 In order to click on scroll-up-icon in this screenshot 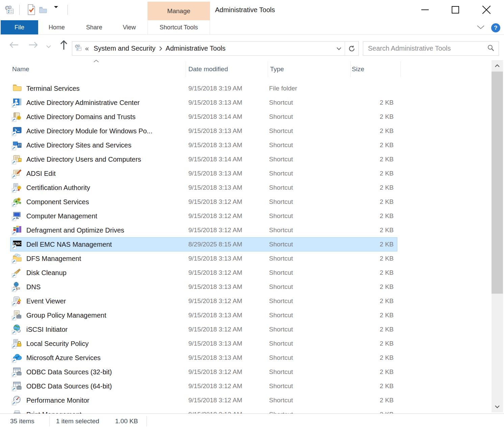, I will do `click(497, 66)`.